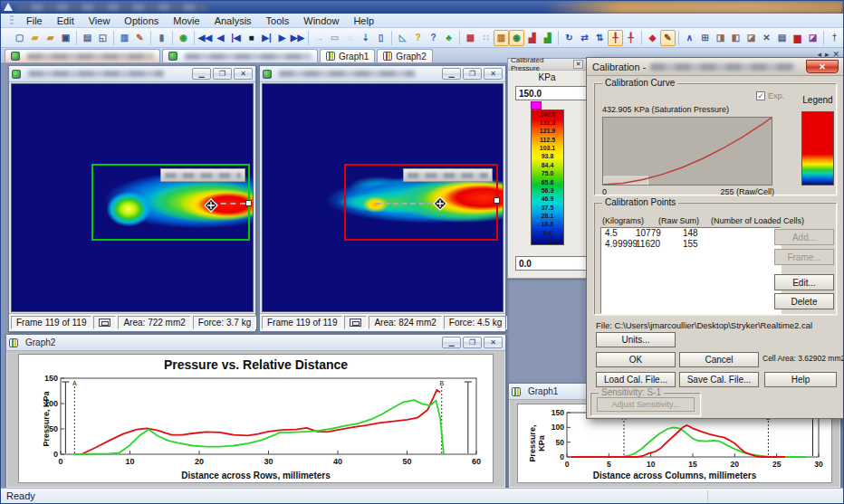 The height and width of the screenshot is (504, 844). I want to click on hammer-add-icon: †, so click(835, 38).